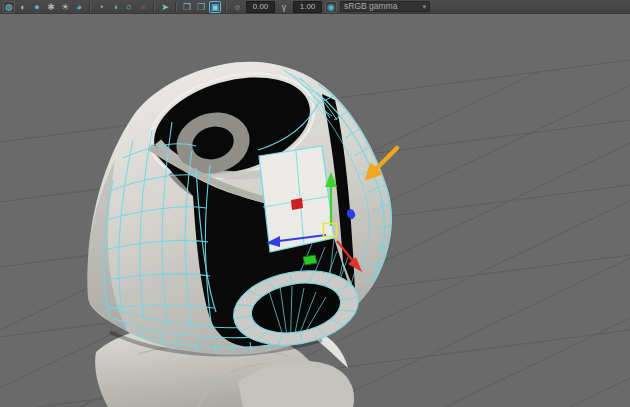  Describe the element at coordinates (310, 260) in the screenshot. I see `face-marker-green` at that location.